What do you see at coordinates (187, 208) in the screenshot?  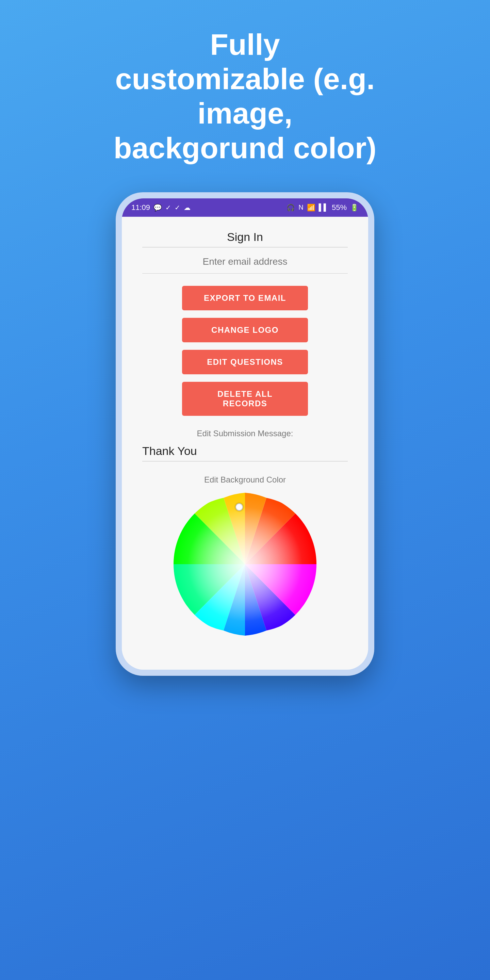 I see `cloud-icon: ☁` at bounding box center [187, 208].